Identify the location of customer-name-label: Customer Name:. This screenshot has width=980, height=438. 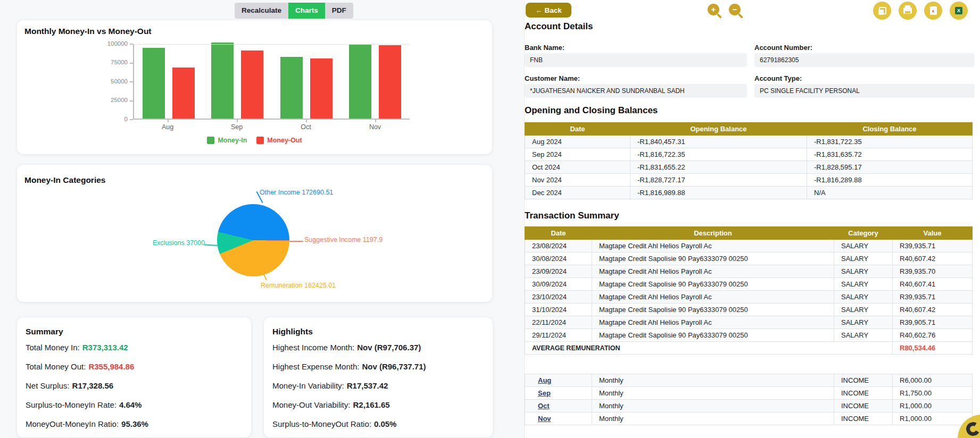
(552, 79).